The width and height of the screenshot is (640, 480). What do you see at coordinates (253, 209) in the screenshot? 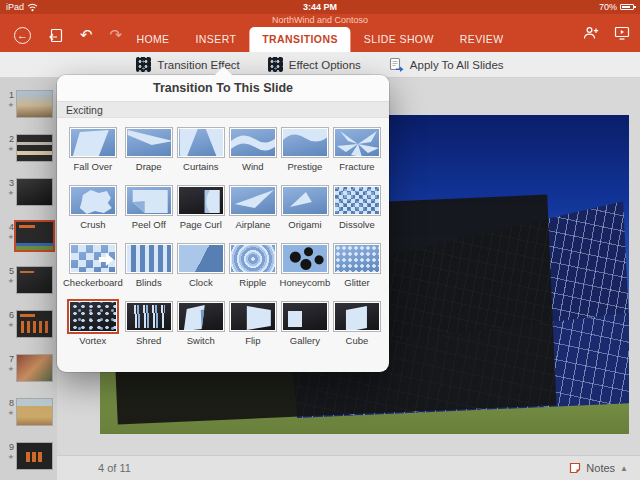
I see `transition-tile-airplane: Airplane` at bounding box center [253, 209].